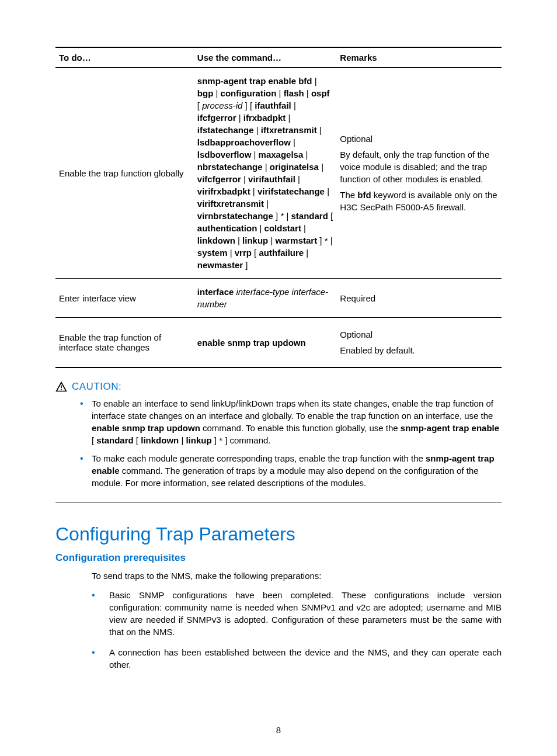  Describe the element at coordinates (265, 57) in the screenshot. I see `th-cmd: Use the command…` at that location.